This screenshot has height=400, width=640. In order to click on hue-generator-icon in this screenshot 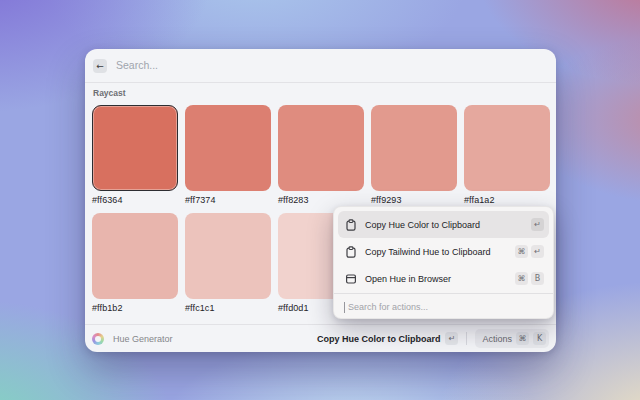, I will do `click(98, 339)`.